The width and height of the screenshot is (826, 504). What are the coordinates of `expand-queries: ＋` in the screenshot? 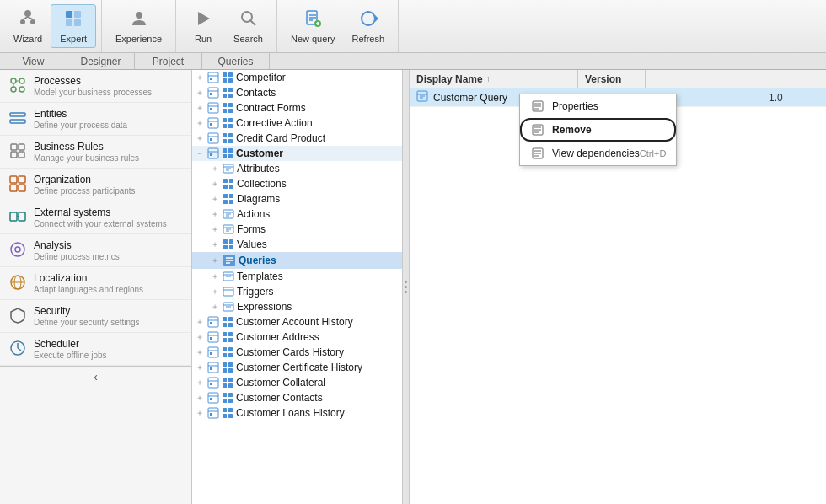 It's located at (217, 260).